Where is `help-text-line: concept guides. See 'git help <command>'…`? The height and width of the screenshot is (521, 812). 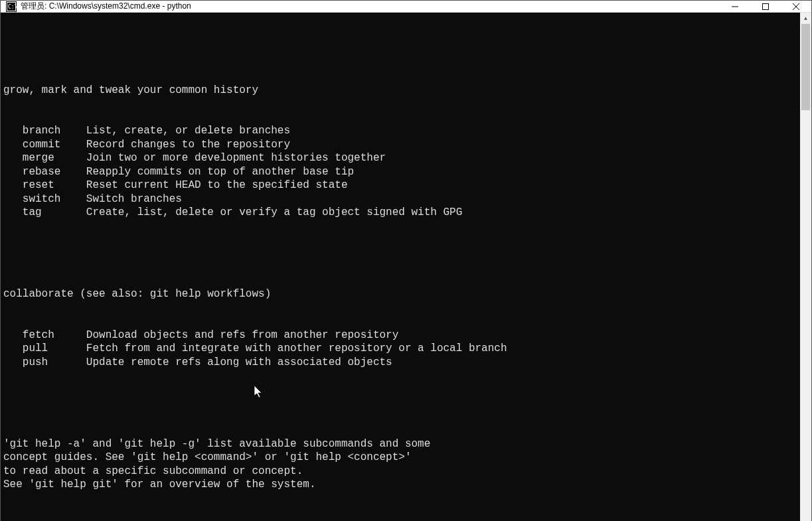 help-text-line: concept guides. See 'git help <command>'… is located at coordinates (402, 458).